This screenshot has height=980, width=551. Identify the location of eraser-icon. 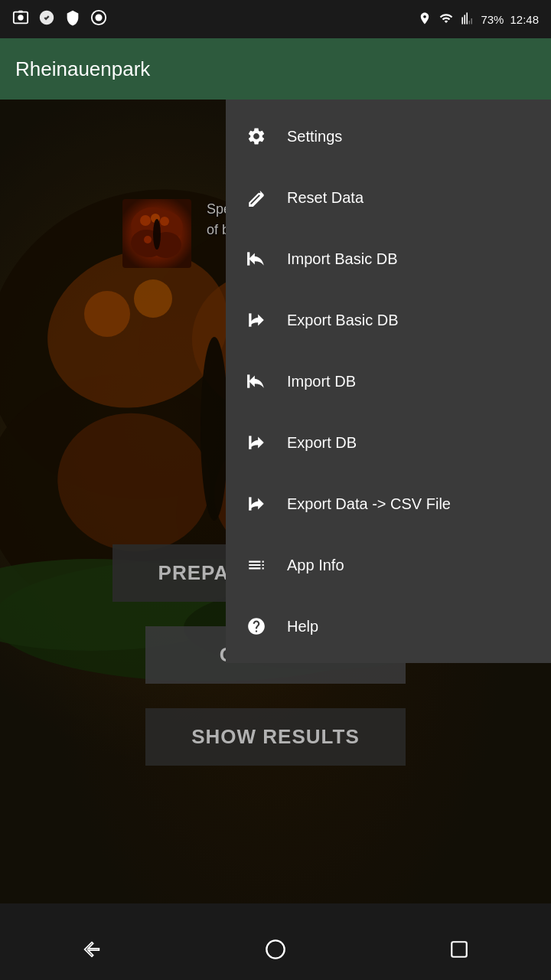
(256, 198).